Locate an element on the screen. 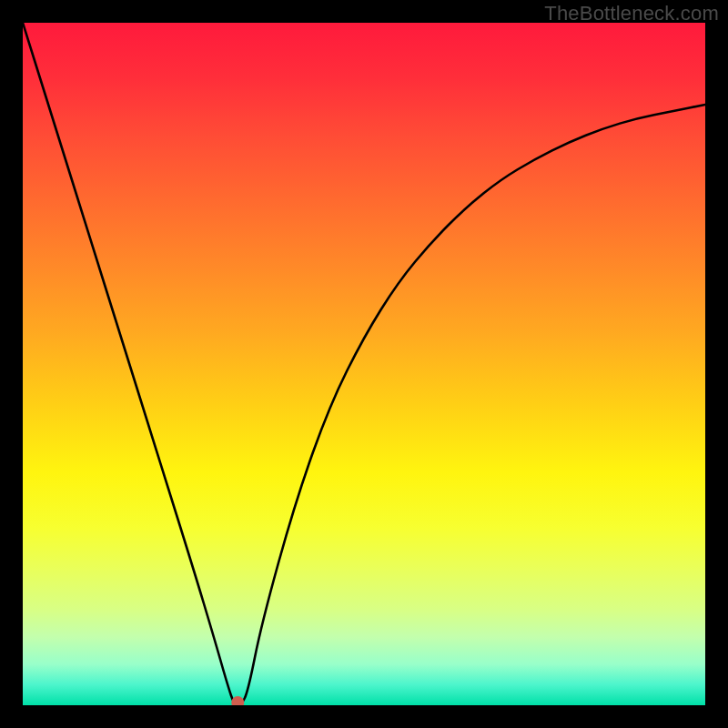  watermark-text: TheBottleneck.com is located at coordinates (632, 14).